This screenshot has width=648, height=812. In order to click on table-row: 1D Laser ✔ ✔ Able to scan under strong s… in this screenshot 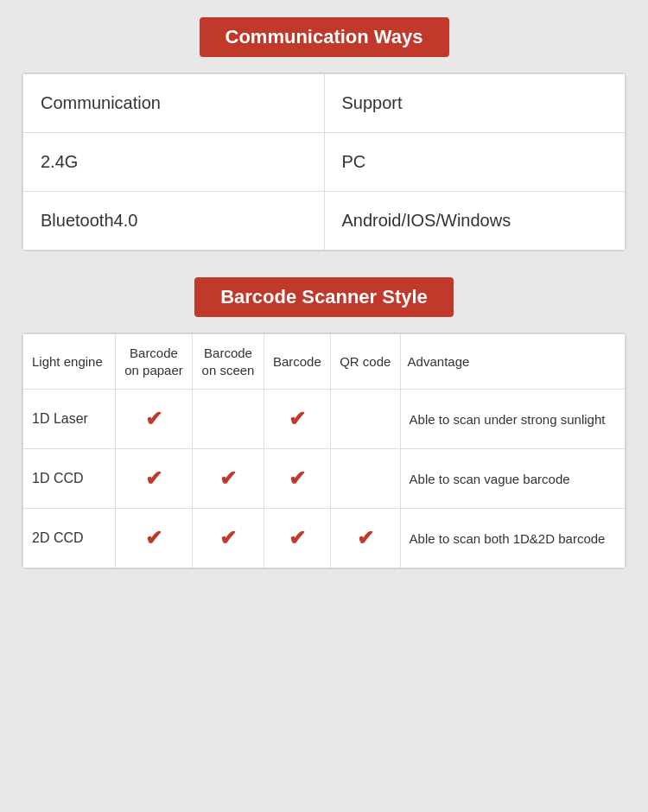, I will do `click(325, 420)`.